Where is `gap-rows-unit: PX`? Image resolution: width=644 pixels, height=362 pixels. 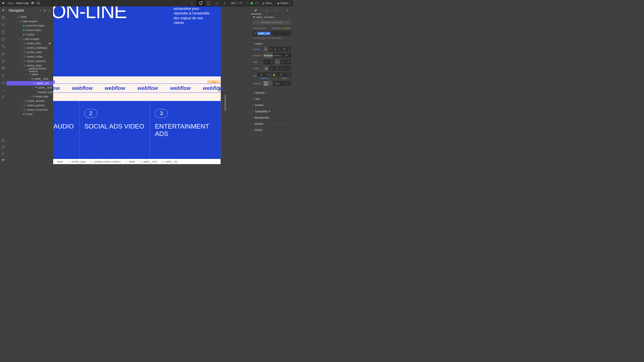
gap-rows-unit: PX is located at coordinates (288, 75).